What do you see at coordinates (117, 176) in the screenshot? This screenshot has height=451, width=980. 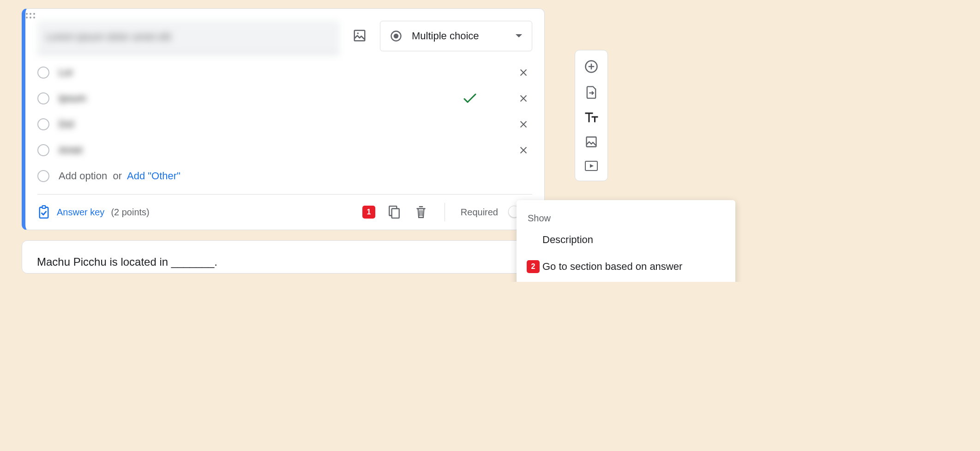 I see `or-label: or` at bounding box center [117, 176].